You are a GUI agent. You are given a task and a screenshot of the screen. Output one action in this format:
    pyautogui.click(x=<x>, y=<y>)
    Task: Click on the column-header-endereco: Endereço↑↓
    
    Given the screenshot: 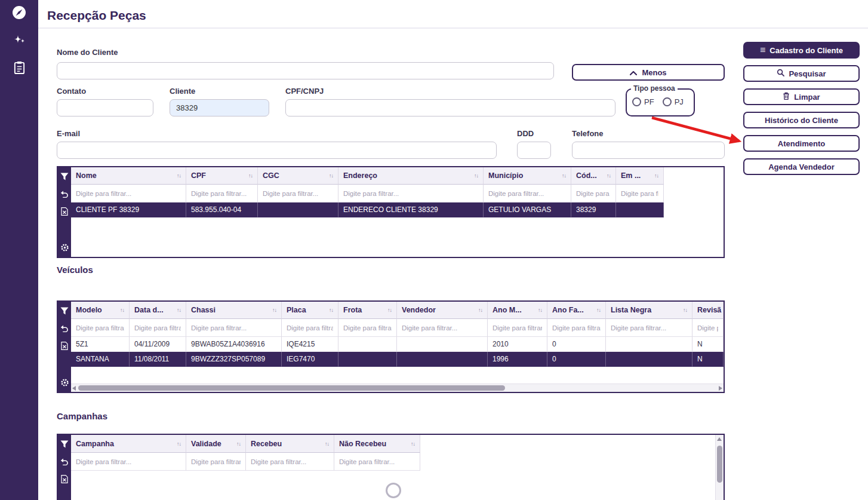 What is the action you would take?
    pyautogui.click(x=411, y=176)
    